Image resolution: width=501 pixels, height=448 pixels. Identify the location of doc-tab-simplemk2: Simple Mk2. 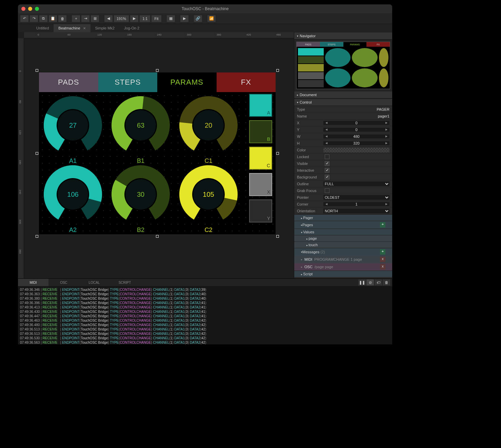
(105, 28).